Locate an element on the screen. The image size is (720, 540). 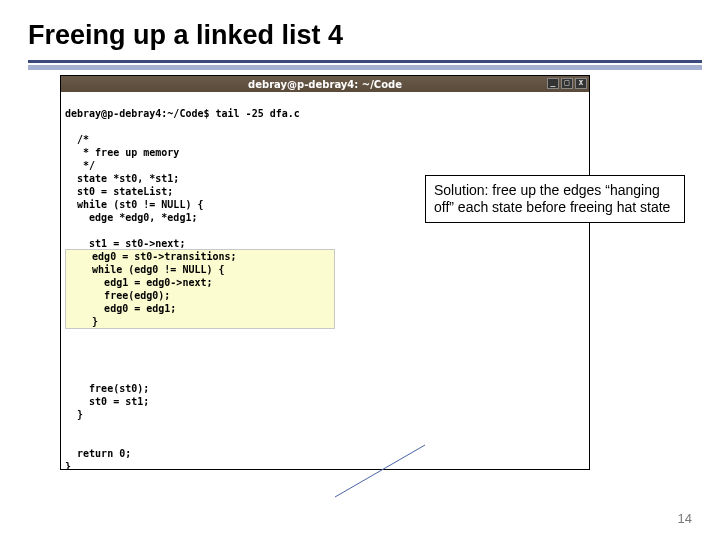
terminal-title: debray@p-debray4: ~/Code is located at coordinates (325, 84).